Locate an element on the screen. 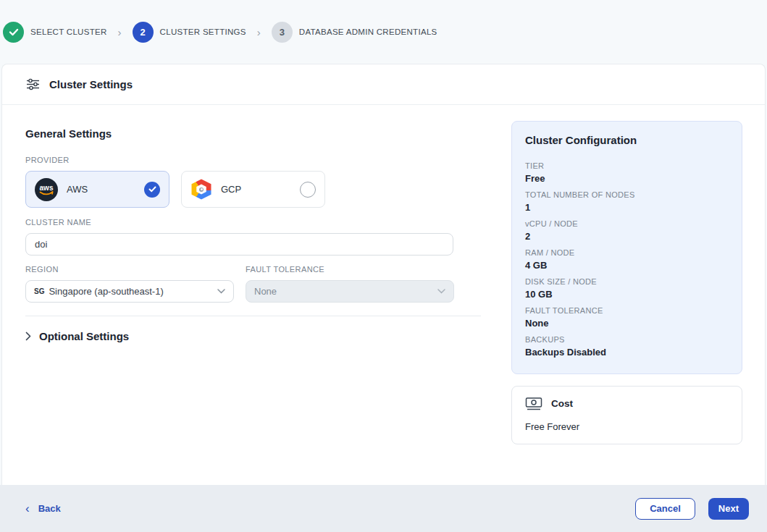  optional-settings-toggle: Optional Settings is located at coordinates (253, 336).